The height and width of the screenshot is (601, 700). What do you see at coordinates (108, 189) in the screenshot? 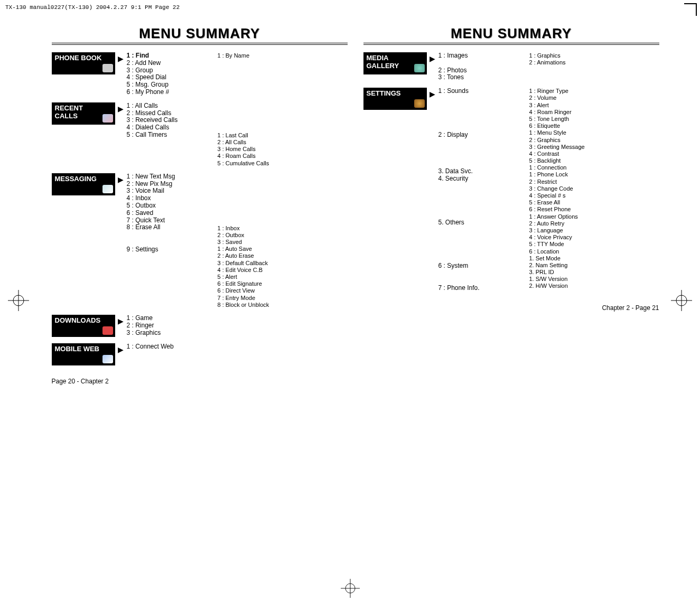
I see `messaging-icon` at bounding box center [108, 189].